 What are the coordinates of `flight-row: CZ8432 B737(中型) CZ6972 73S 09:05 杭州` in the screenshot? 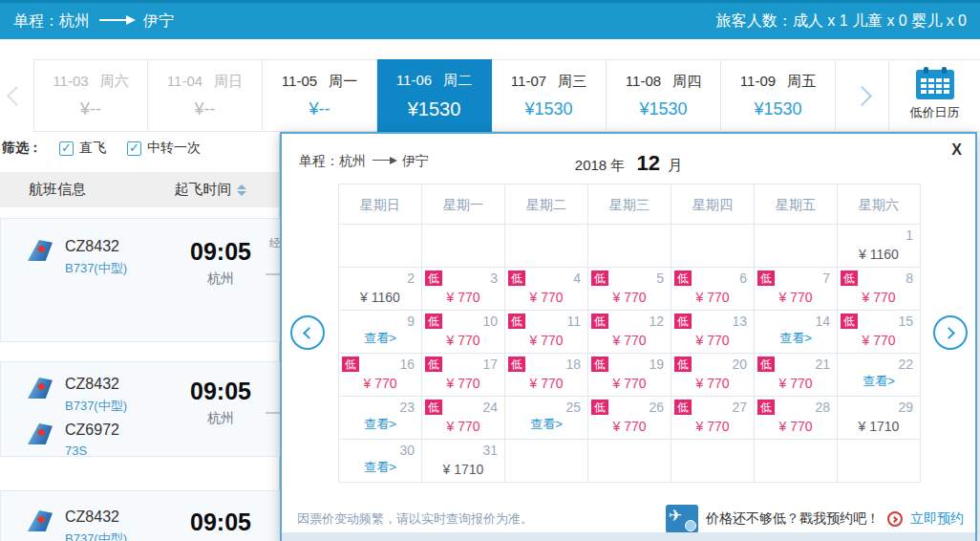 It's located at (143, 409).